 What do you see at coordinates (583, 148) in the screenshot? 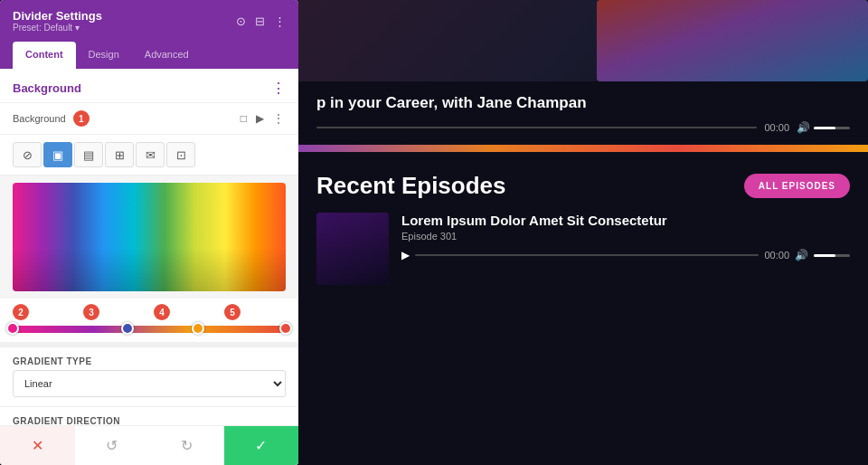
I see `gradient-divider` at bounding box center [583, 148].